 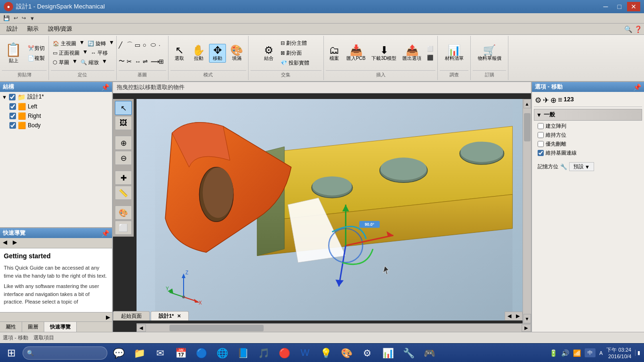 What do you see at coordinates (179, 53) in the screenshot?
I see `select-button: ↖ 選取` at bounding box center [179, 53].